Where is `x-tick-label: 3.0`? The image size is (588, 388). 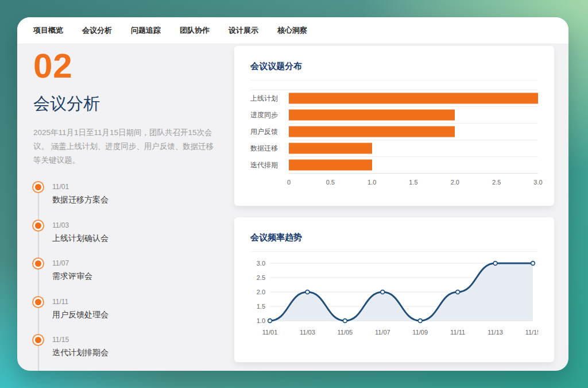
x-tick-label: 3.0 is located at coordinates (537, 182).